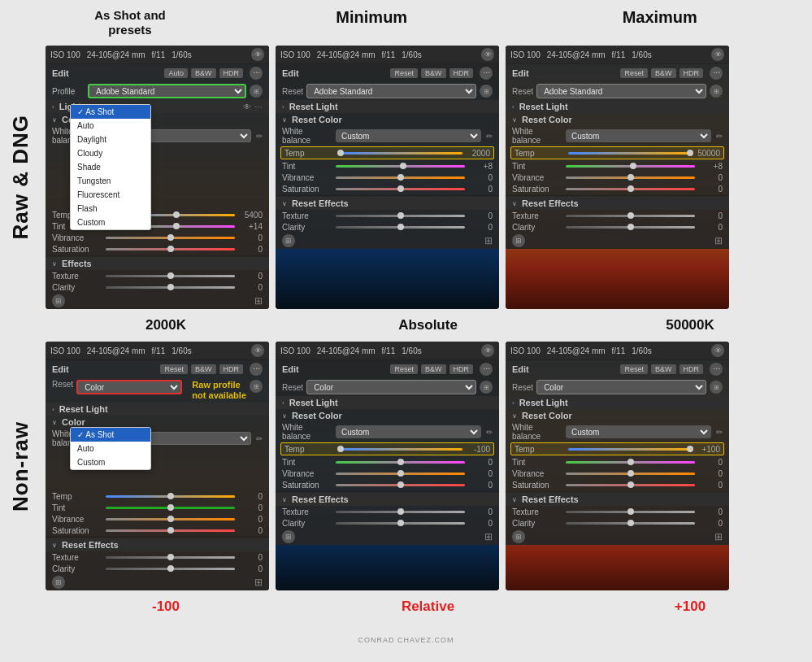  Describe the element at coordinates (111, 223) in the screenshot. I see `dropdown-custom-1: Custom` at that location.